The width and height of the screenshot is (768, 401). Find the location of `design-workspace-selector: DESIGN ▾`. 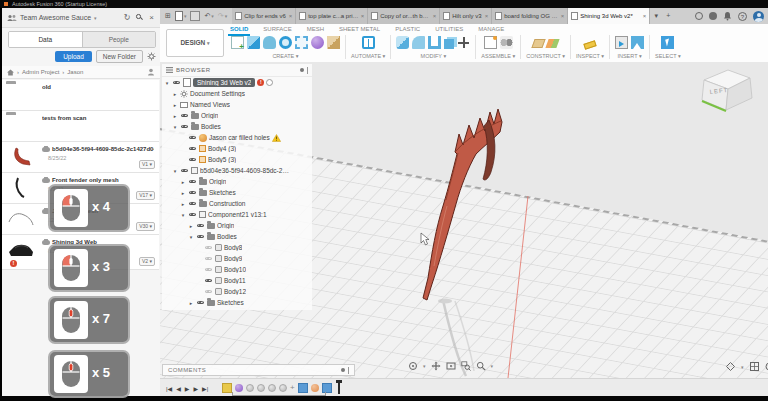

design-workspace-selector: DESIGN ▾ is located at coordinates (195, 43).